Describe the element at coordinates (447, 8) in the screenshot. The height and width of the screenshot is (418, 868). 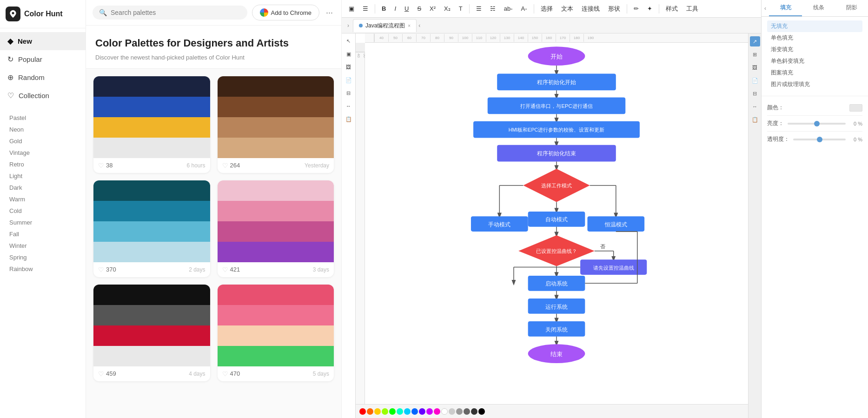
I see `toolbar-subscript-btn: X₂` at that location.